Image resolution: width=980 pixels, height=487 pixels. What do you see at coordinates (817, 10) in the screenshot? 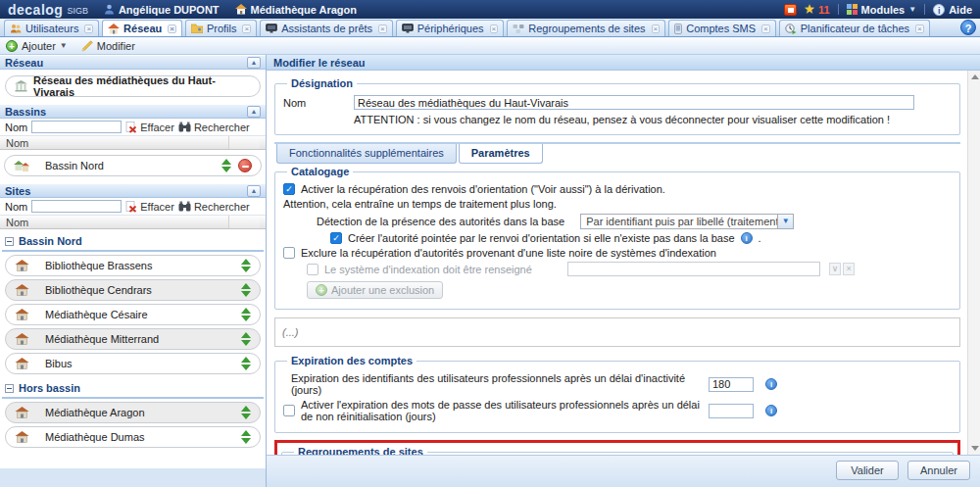
I see `favorites-counter: ★ 11` at bounding box center [817, 10].